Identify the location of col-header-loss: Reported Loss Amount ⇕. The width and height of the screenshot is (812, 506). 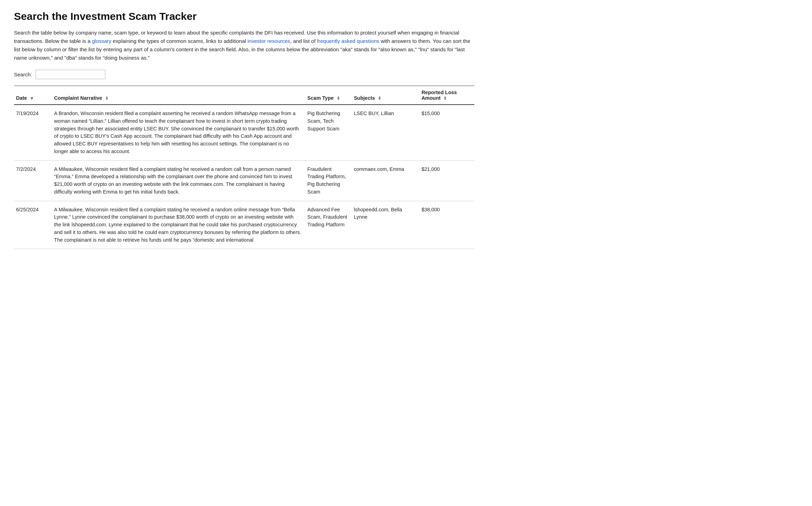
(447, 95).